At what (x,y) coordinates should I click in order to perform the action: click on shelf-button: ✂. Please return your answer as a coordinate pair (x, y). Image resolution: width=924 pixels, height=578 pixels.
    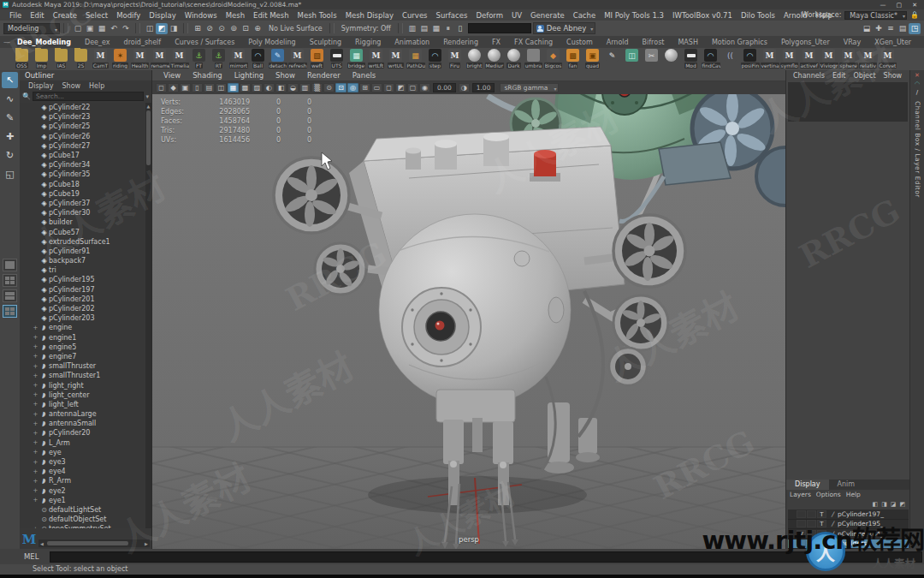
    Looking at the image, I should click on (652, 55).